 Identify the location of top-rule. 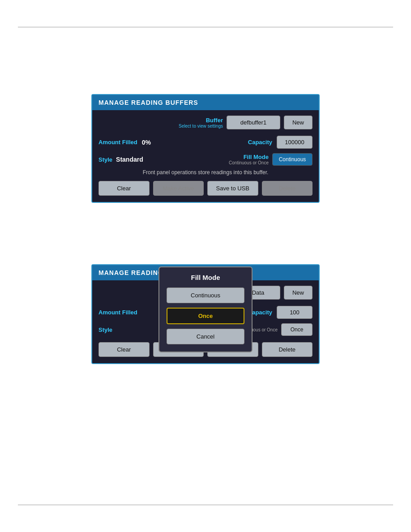
(206, 27).